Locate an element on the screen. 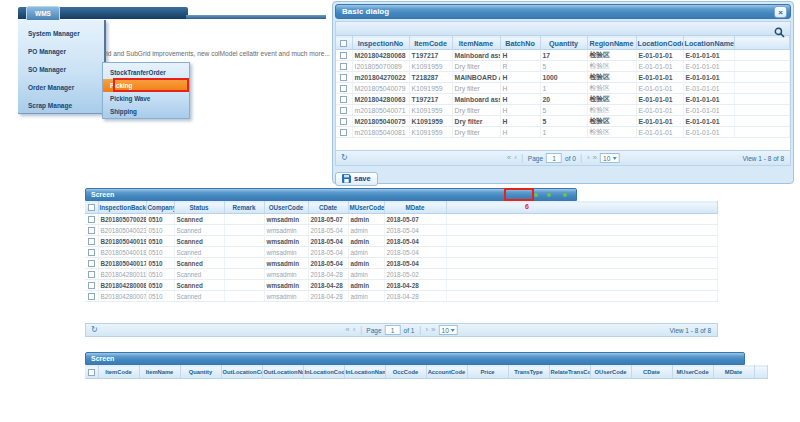 This screenshot has width=800, height=422. table-row: B2018042800110510Scannedwmsadmin2018-04-… is located at coordinates (402, 274).